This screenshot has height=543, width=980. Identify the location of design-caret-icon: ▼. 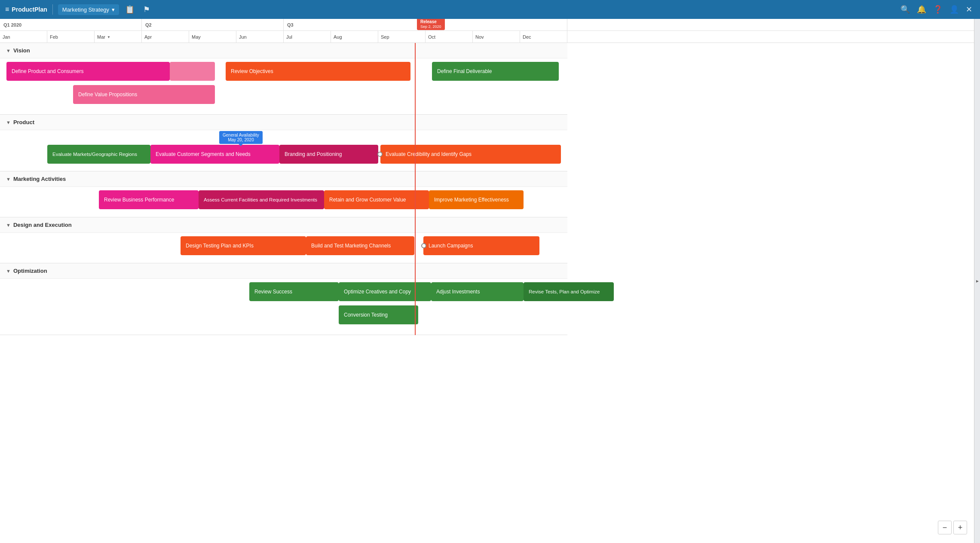
(9, 225).